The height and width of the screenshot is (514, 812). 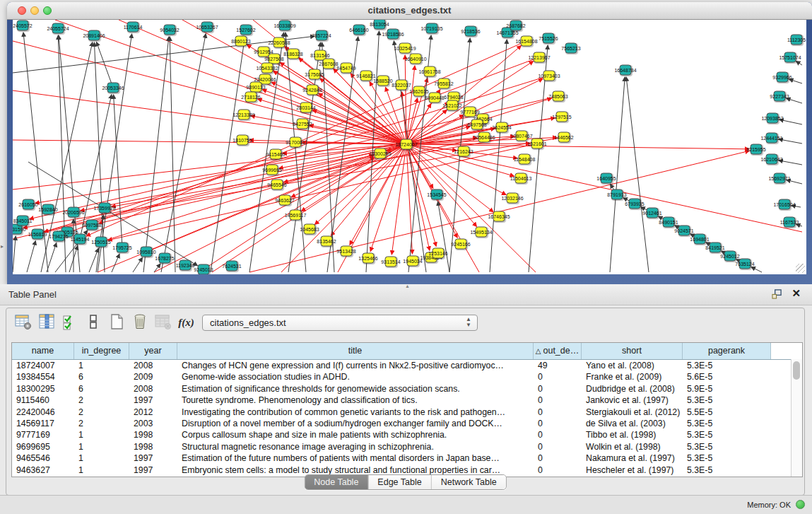 I want to click on table-cell: 9699695, so click(x=43, y=447).